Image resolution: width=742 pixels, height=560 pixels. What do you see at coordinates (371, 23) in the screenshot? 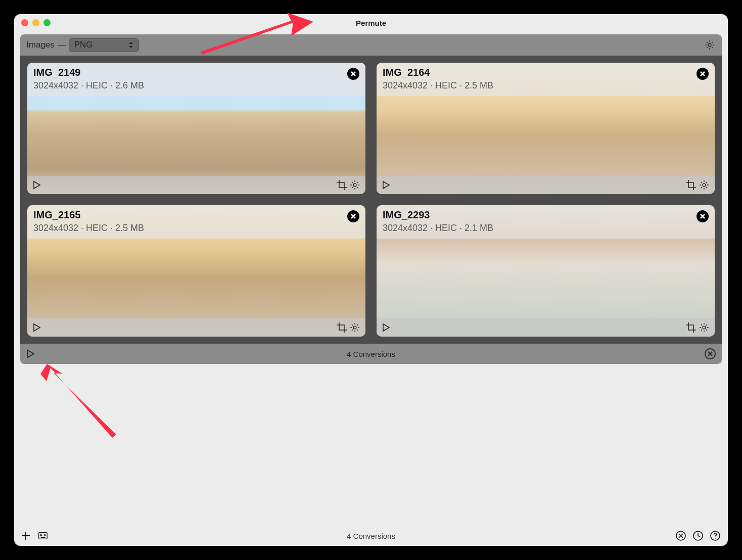
I see `window-title: Permute` at bounding box center [371, 23].